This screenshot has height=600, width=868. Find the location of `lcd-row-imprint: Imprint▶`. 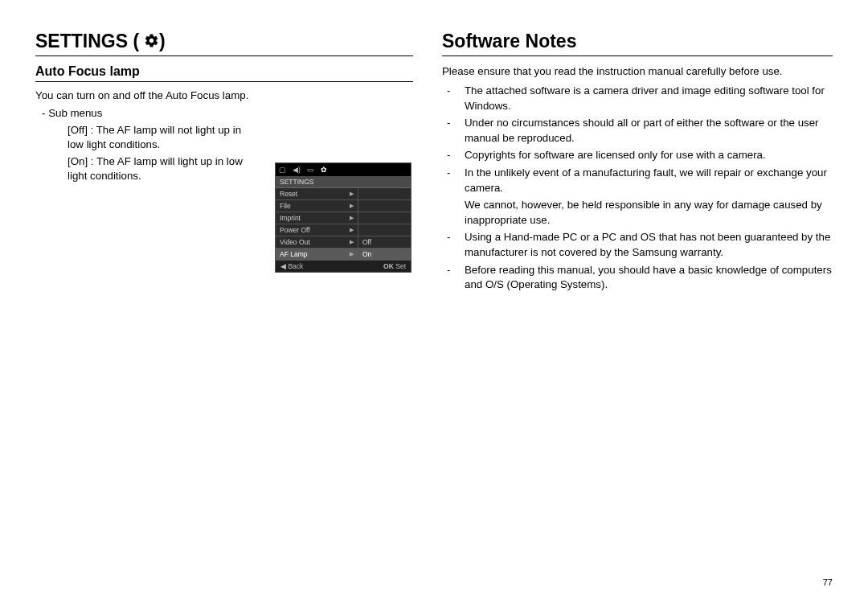

lcd-row-imprint: Imprint▶ is located at coordinates (343, 219).